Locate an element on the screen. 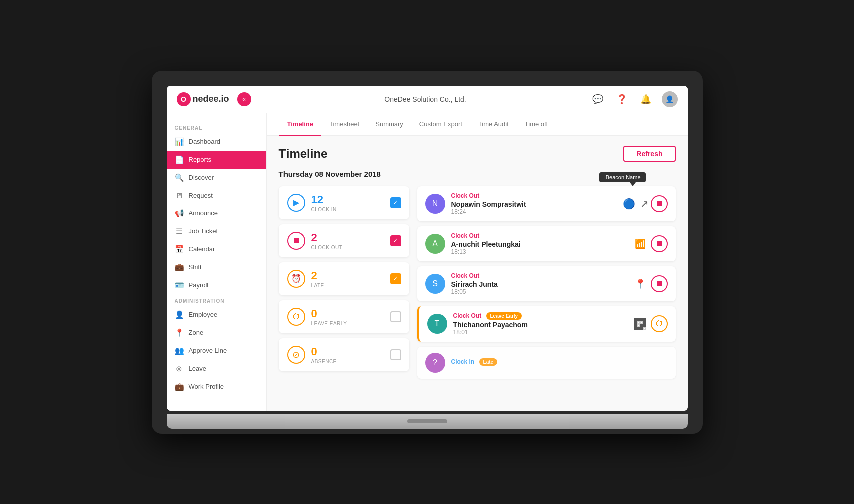  sidebar: GENERAL 📊 Dashboard 📄 Reports 🔍 Discover is located at coordinates (217, 262).